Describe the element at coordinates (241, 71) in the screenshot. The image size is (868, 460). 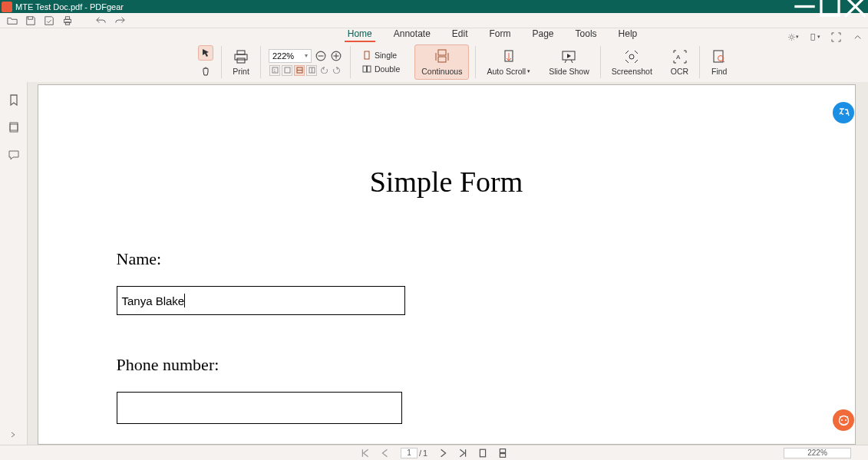
I see `print-label: Print` at that location.